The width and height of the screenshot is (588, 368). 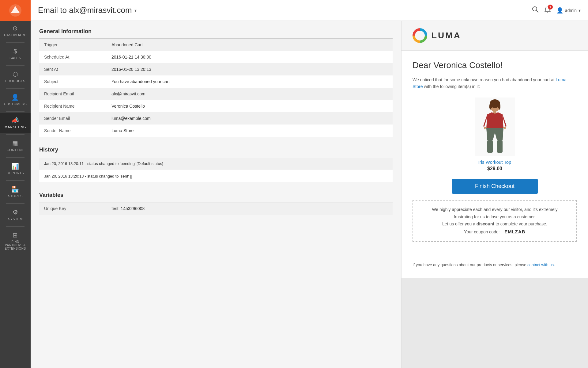 I want to click on sidebar-item-dashboard: ⊙ DASHBOARD, so click(x=15, y=31).